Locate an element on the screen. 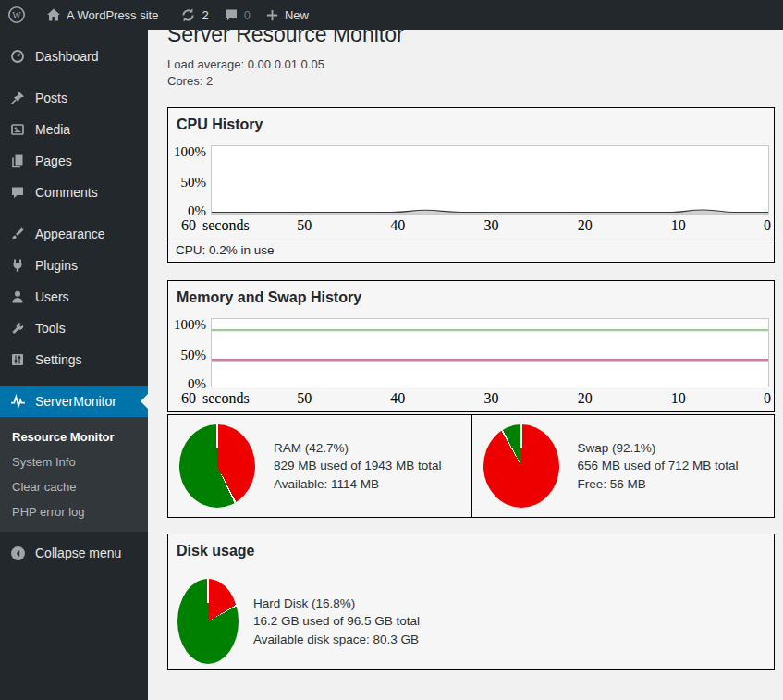 This screenshot has width=783, height=700. sidebar-item-label: Dashboard is located at coordinates (67, 56).